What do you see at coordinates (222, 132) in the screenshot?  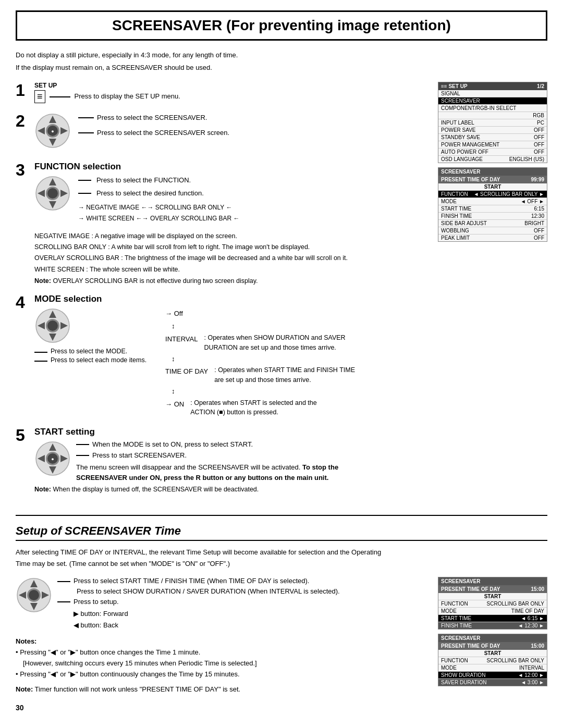 I see `step-2: 2 ●` at bounding box center [222, 132].